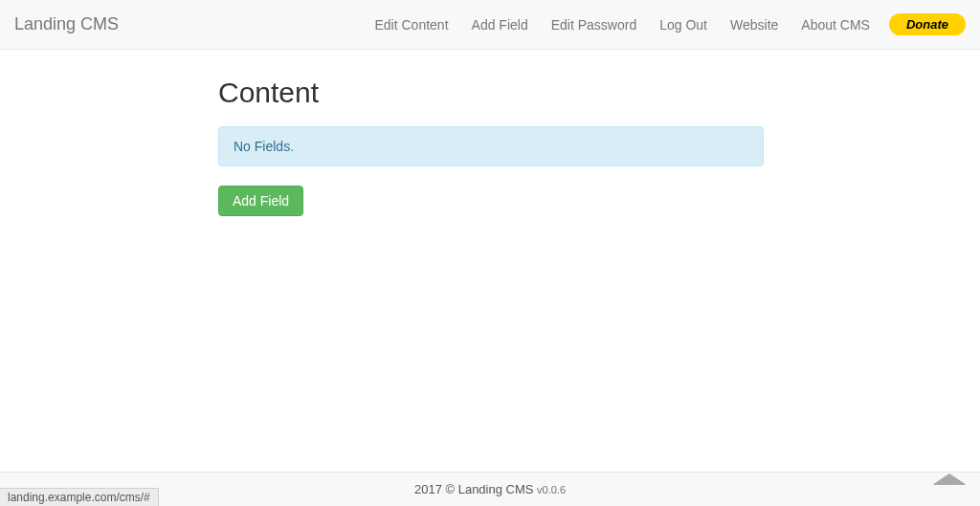 The width and height of the screenshot is (980, 506). What do you see at coordinates (412, 25) in the screenshot?
I see `nav-edit-content: Edit Content` at bounding box center [412, 25].